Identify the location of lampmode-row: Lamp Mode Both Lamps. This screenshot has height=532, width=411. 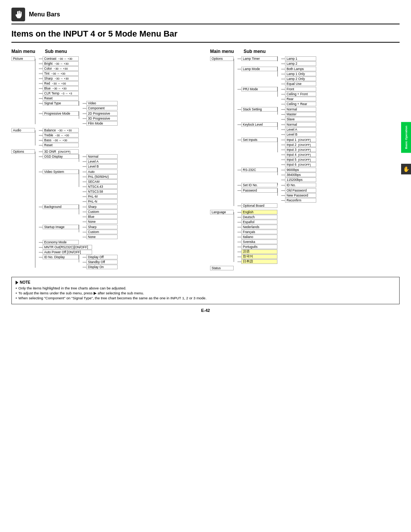
(277, 77).